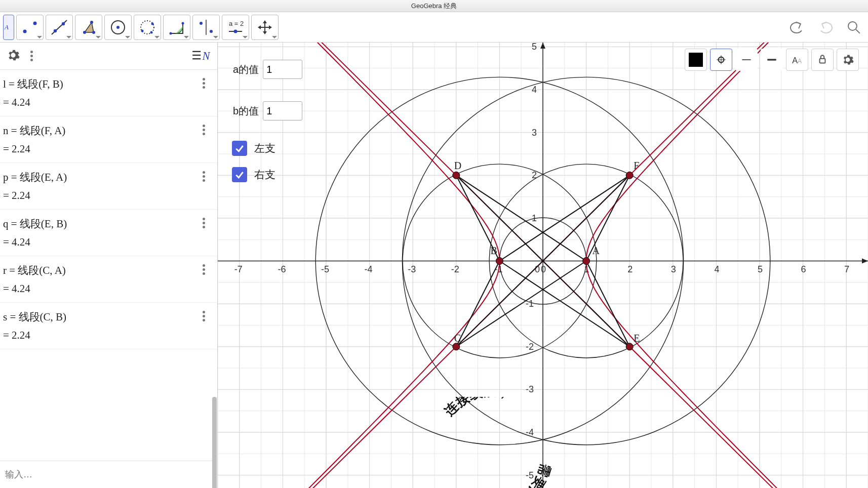 This screenshot has height=488, width=868. What do you see at coordinates (240, 148) in the screenshot?
I see `canvas-check-left` at bounding box center [240, 148].